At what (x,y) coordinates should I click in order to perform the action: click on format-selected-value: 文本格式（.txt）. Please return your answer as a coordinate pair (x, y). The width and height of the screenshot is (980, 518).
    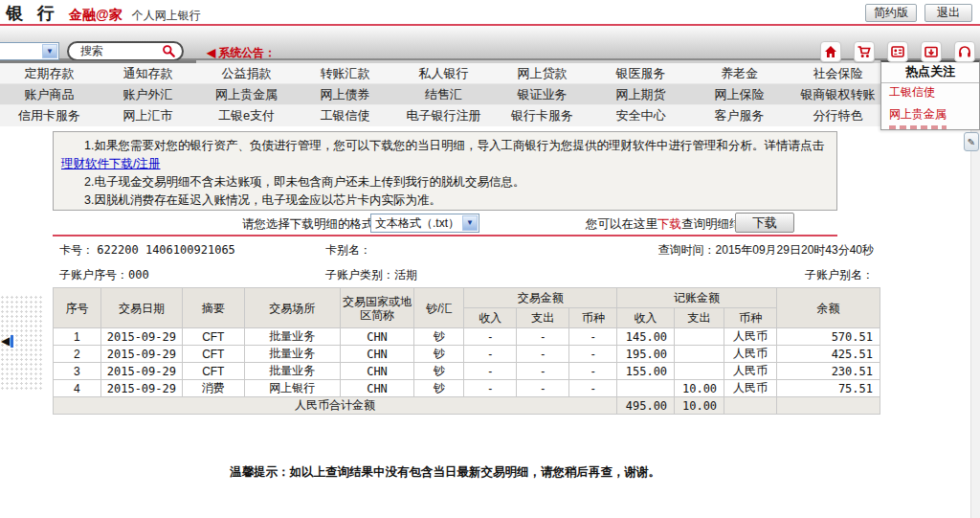
    Looking at the image, I should click on (417, 223).